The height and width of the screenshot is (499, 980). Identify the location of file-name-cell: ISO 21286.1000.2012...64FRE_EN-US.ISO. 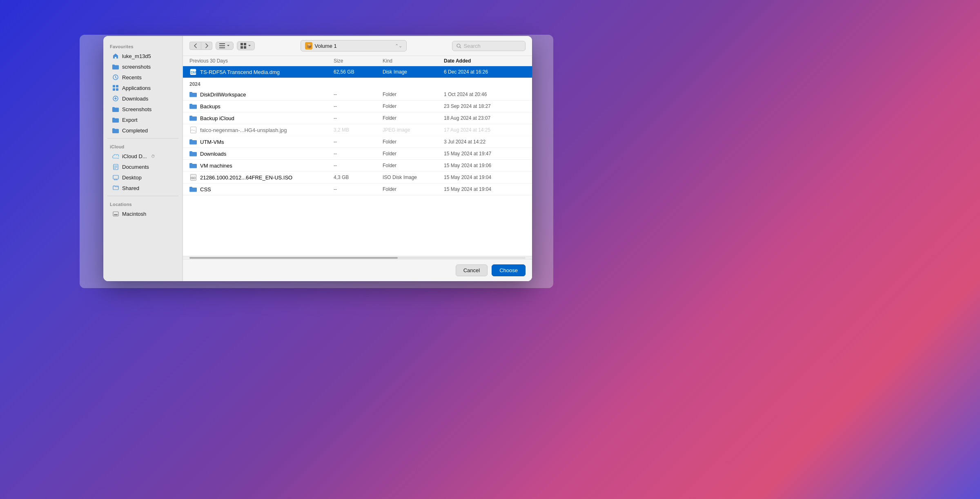
(261, 177).